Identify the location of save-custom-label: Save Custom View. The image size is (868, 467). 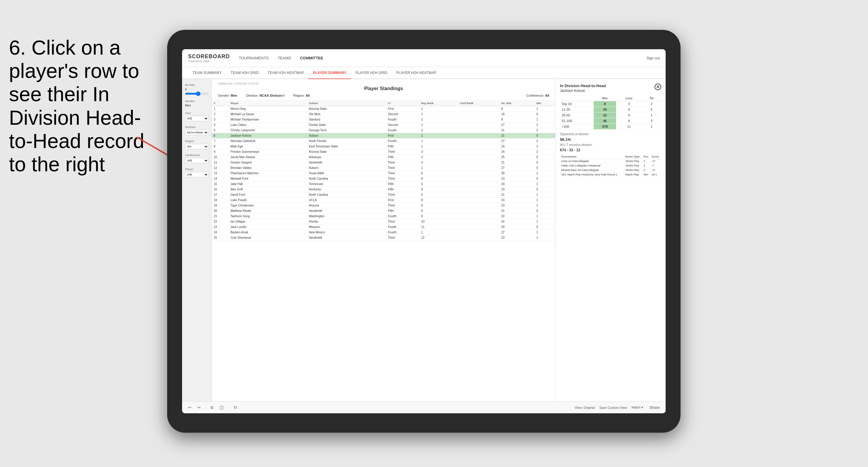
(613, 408).